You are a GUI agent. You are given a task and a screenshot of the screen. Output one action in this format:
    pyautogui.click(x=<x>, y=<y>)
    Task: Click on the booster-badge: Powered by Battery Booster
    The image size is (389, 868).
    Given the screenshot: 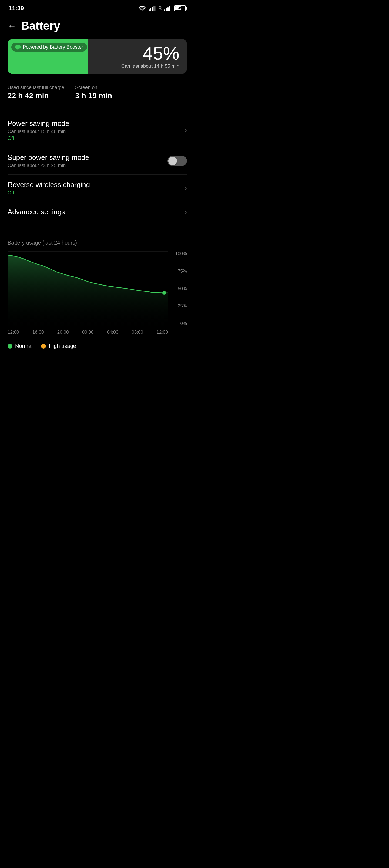 What is the action you would take?
    pyautogui.click(x=49, y=47)
    